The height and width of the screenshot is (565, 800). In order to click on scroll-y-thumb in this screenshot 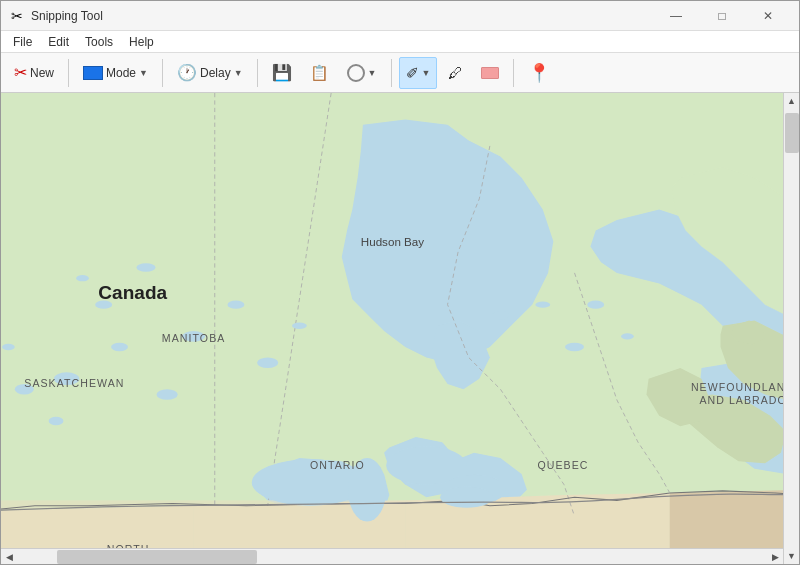, I will do `click(792, 133)`.